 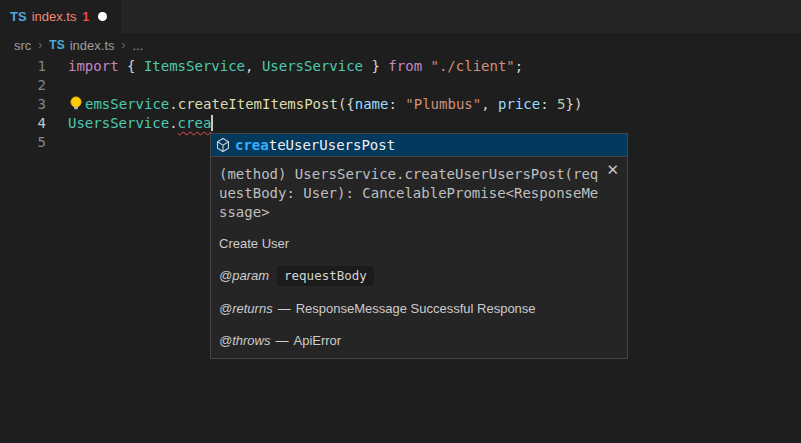 I want to click on jsdoc-returns-line: @returns — ResponseMessage Successful Re…, so click(x=419, y=309).